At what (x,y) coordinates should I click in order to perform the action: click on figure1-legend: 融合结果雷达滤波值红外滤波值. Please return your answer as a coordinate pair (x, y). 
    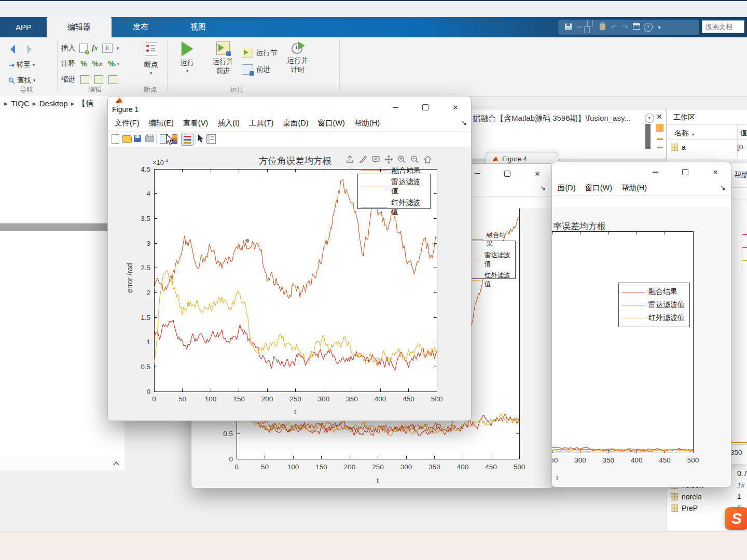
    Looking at the image, I should click on (394, 191).